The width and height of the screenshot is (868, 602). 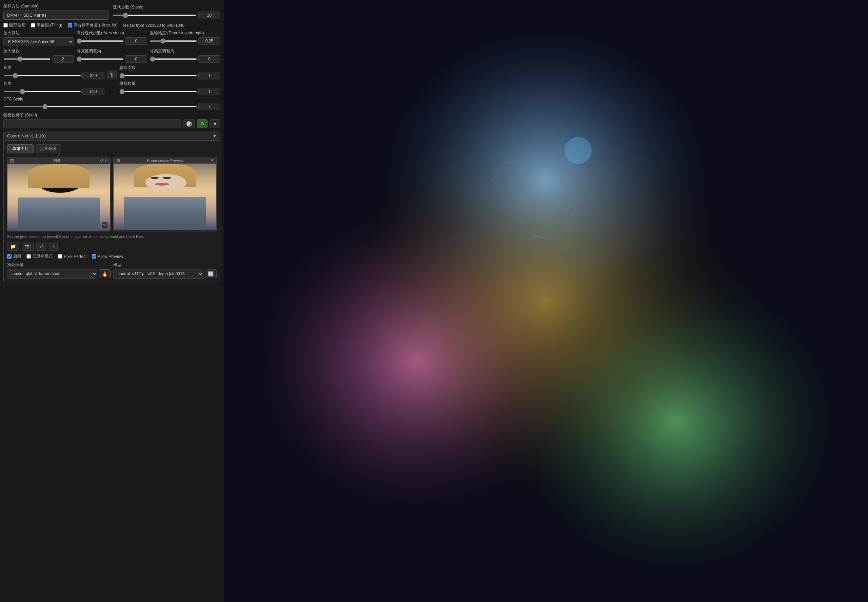 What do you see at coordinates (12, 161) in the screenshot?
I see `source-image-icon: 🖼` at bounding box center [12, 161].